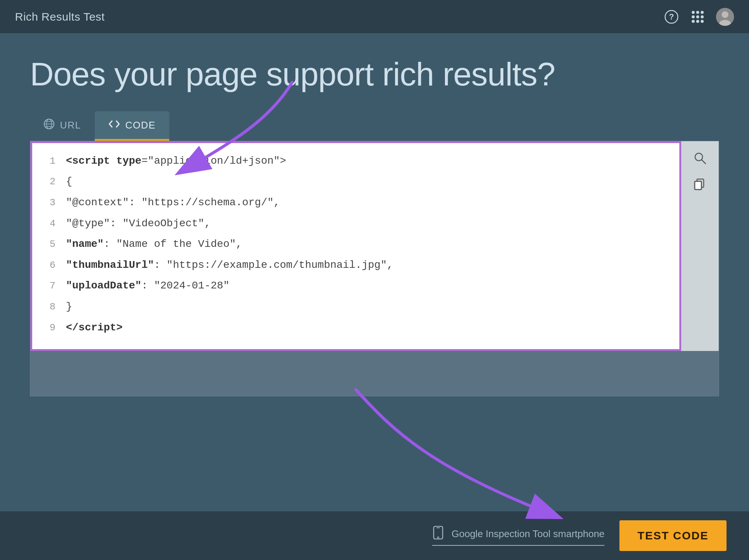 The width and height of the screenshot is (749, 560). I want to click on code-line: 7"uploadDate": "2024-01-28", so click(356, 286).